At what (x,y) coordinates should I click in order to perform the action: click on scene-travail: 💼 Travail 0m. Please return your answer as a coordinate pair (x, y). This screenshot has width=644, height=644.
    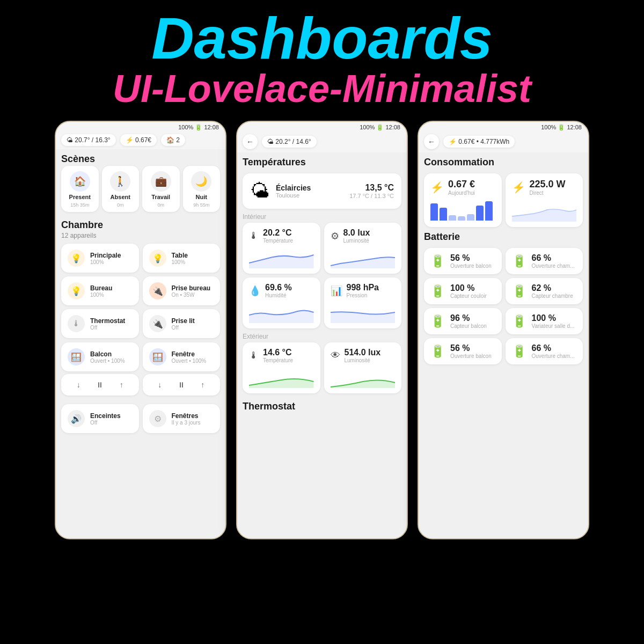
    Looking at the image, I should click on (161, 189).